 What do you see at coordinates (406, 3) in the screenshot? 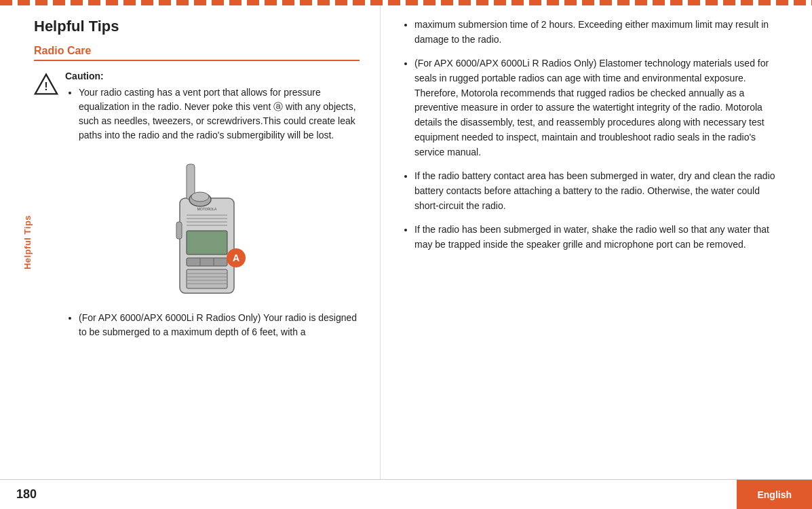
I see `top-decorative-border` at bounding box center [406, 3].